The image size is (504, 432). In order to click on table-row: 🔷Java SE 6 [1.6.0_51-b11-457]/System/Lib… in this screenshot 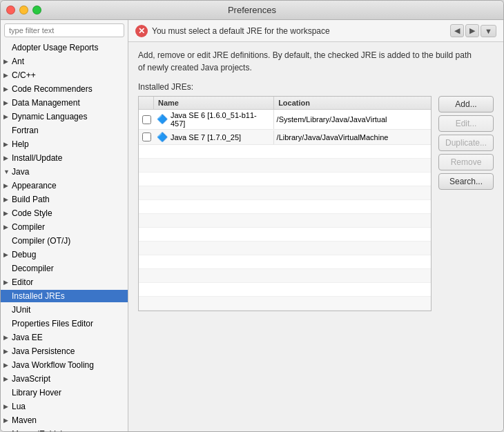, I will do `click(284, 120)`.